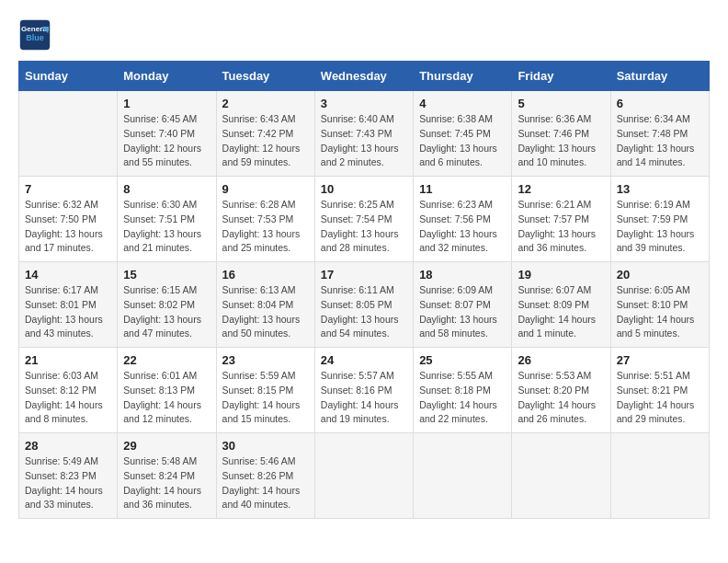 This screenshot has width=728, height=563. What do you see at coordinates (68, 445) in the screenshot?
I see `day-number: 28` at bounding box center [68, 445].